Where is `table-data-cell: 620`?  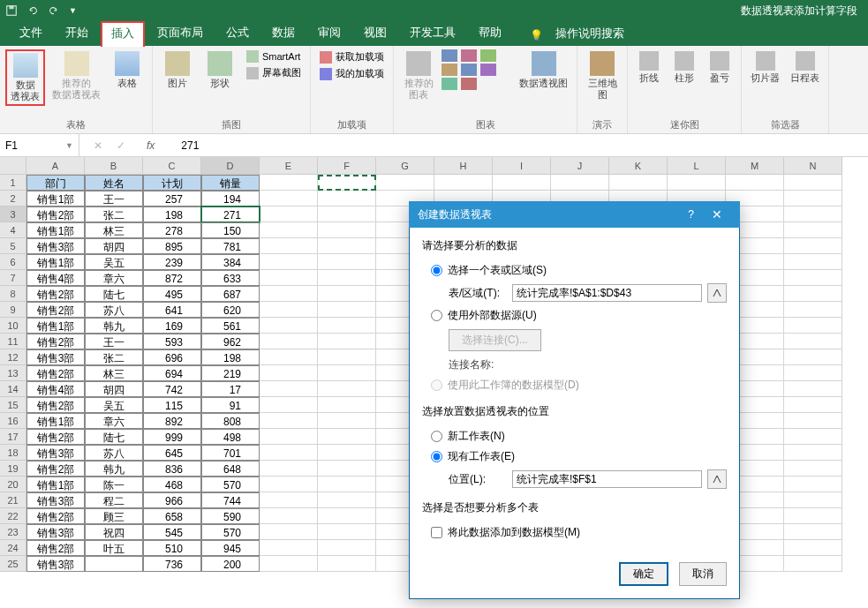 table-data-cell: 620 is located at coordinates (230, 310).